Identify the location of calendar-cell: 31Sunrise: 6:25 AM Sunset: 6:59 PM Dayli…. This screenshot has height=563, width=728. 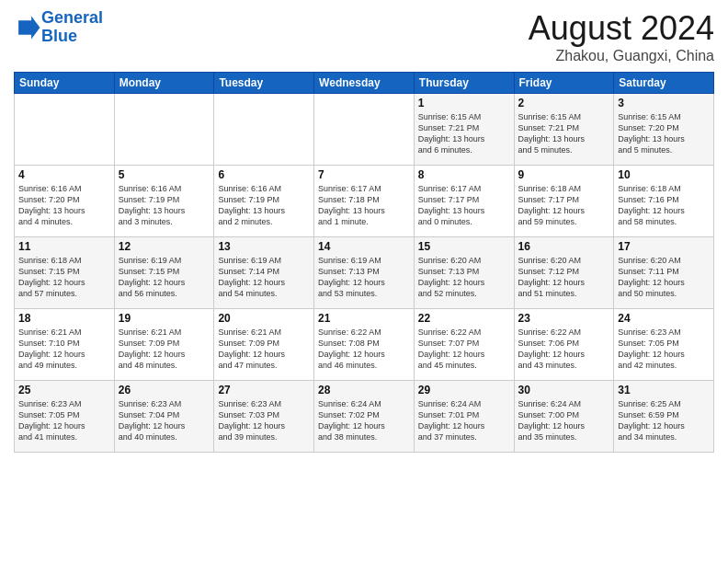
(664, 417).